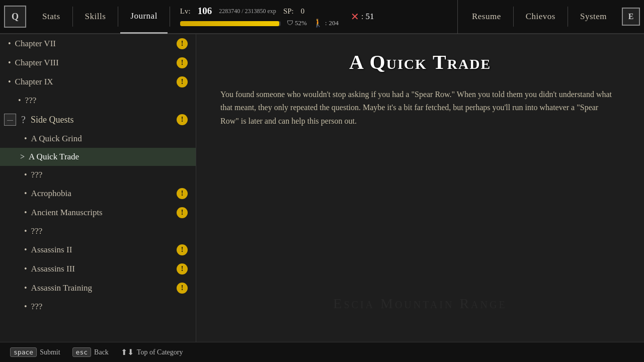 The width and height of the screenshot is (644, 362). What do you see at coordinates (98, 269) in the screenshot?
I see `sidebar-item-assassins-iii: • Assassins III !` at bounding box center [98, 269].